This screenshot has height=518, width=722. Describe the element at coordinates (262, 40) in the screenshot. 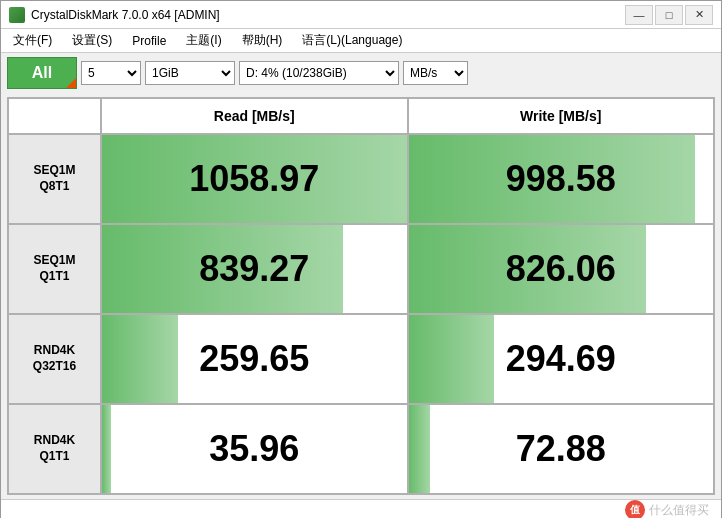

I see `menu-help: 帮助(H)` at that location.